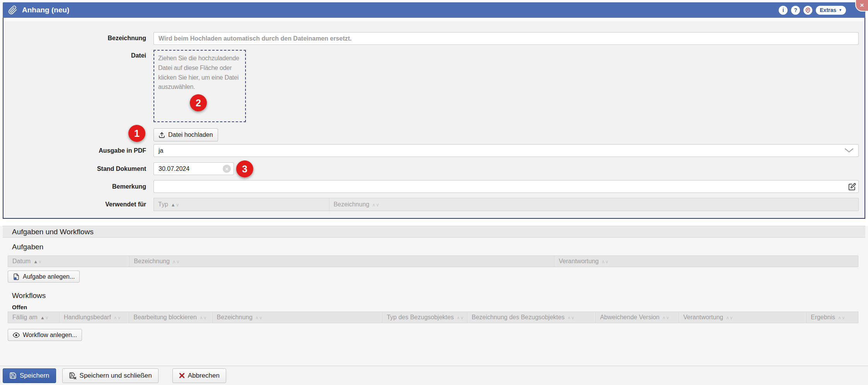 This screenshot has width=868, height=385. What do you see at coordinates (852, 187) in the screenshot?
I see `edit-icon` at bounding box center [852, 187].